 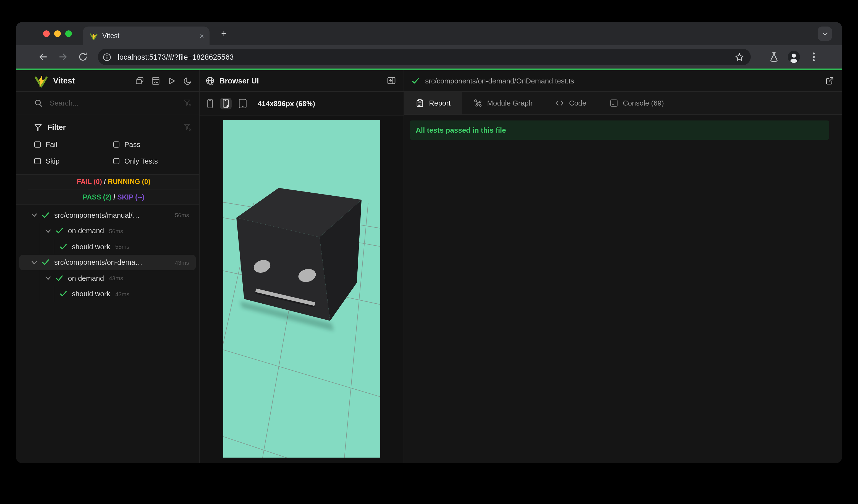 What do you see at coordinates (132, 144) in the screenshot?
I see `checkbox-label: Pass` at bounding box center [132, 144].